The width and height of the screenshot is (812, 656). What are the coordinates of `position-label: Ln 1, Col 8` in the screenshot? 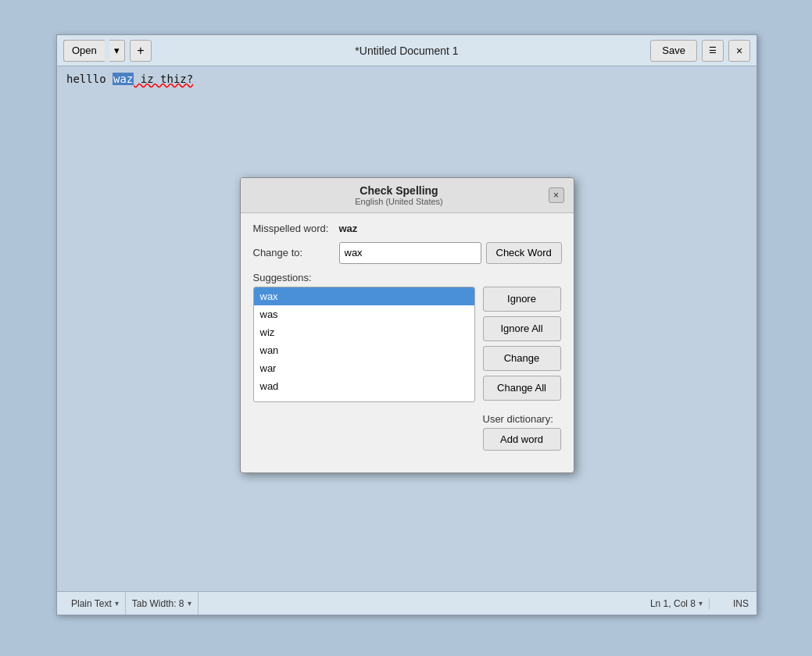 It's located at (673, 604).